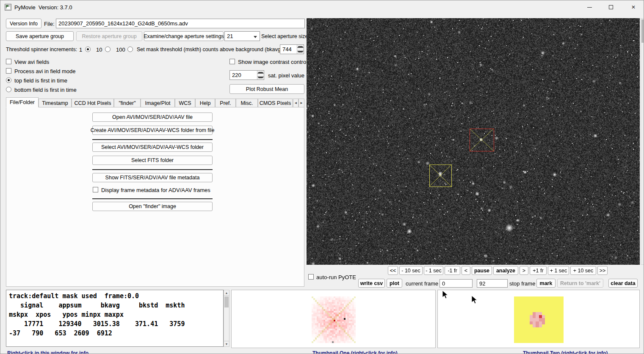 This screenshot has height=354, width=644. I want to click on display-frame-metadata-checkbox, so click(96, 189).